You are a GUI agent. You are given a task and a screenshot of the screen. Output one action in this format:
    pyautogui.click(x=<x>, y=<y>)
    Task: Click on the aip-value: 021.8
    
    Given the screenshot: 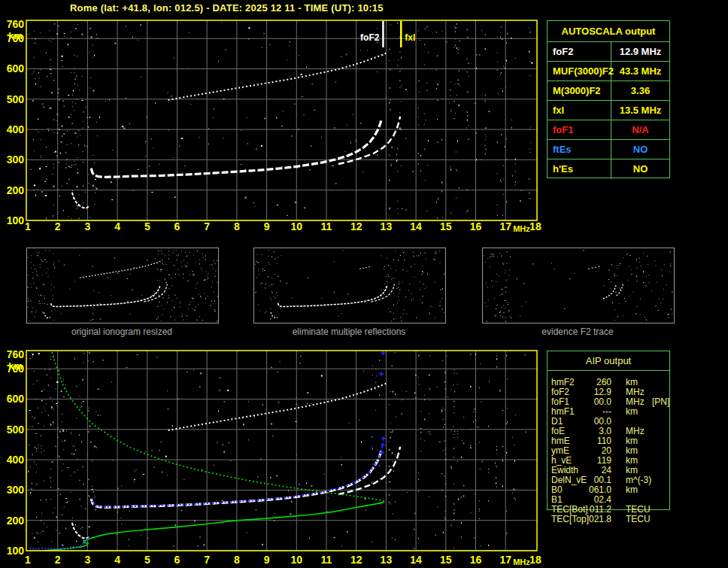 What is the action you would take?
    pyautogui.click(x=590, y=519)
    